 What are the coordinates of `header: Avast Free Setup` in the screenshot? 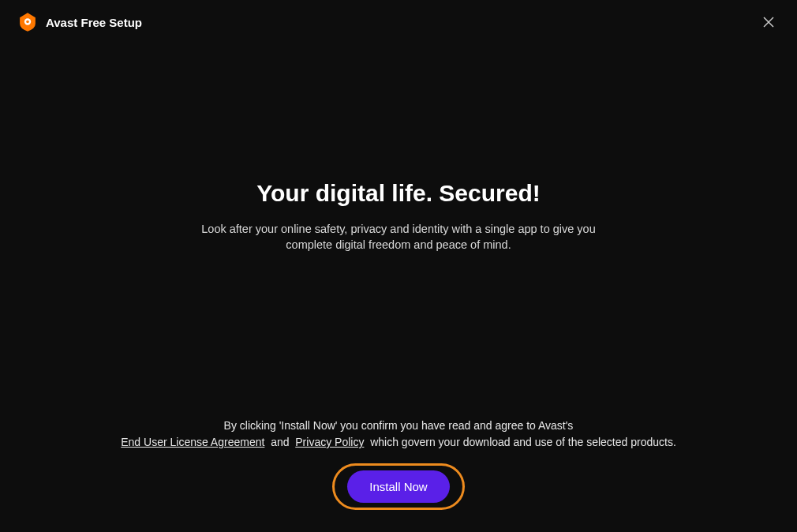 It's located at (398, 22).